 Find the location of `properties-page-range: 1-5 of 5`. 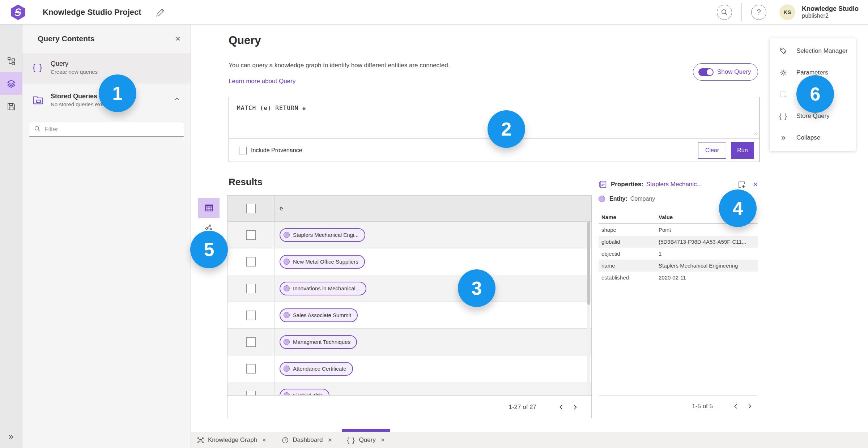

properties-page-range: 1-5 of 5 is located at coordinates (702, 406).